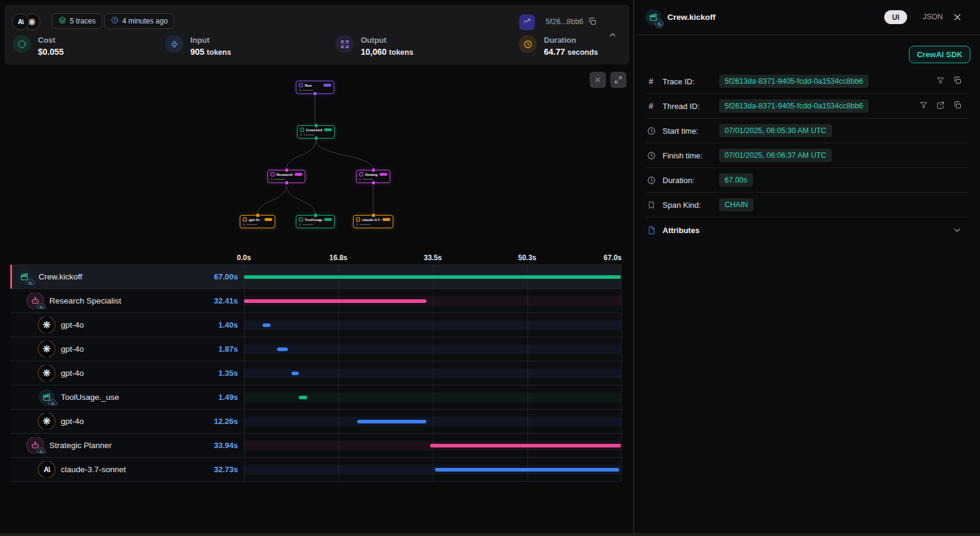  I want to click on detail-field-row: Start time:07/01/2025, 06:05:30 AM UTC, so click(807, 131).